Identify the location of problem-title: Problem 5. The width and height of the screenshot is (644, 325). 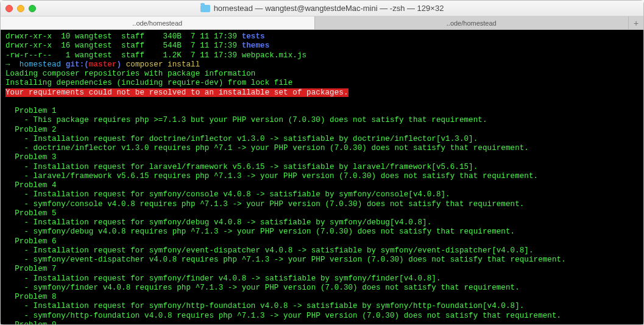
(323, 213).